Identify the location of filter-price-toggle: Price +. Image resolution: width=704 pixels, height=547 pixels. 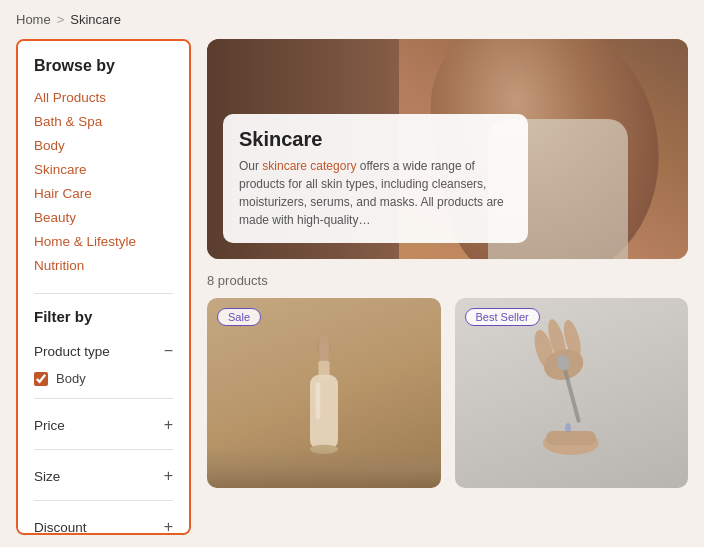
(104, 425).